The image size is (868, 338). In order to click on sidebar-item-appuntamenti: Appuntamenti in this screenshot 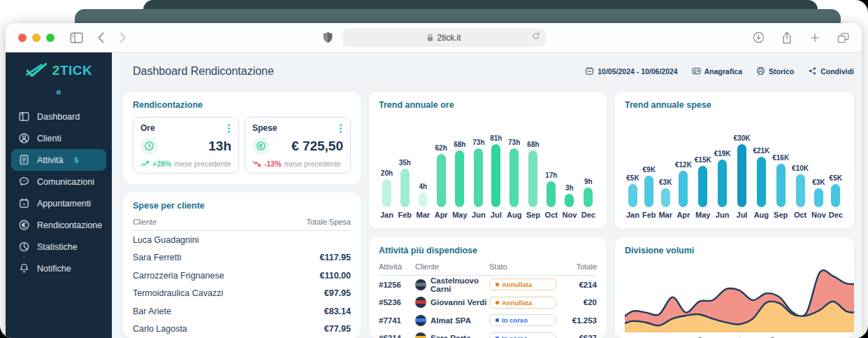, I will do `click(59, 203)`.